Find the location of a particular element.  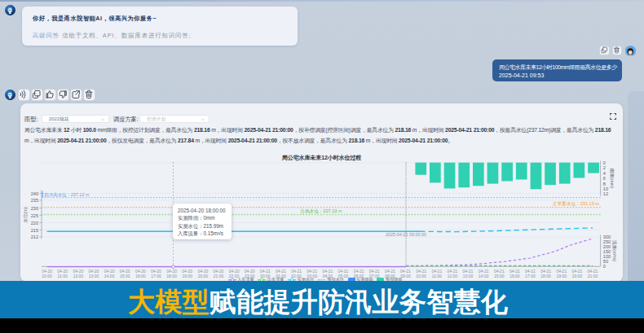

svg-text: 2 is located at coordinates (605, 168).